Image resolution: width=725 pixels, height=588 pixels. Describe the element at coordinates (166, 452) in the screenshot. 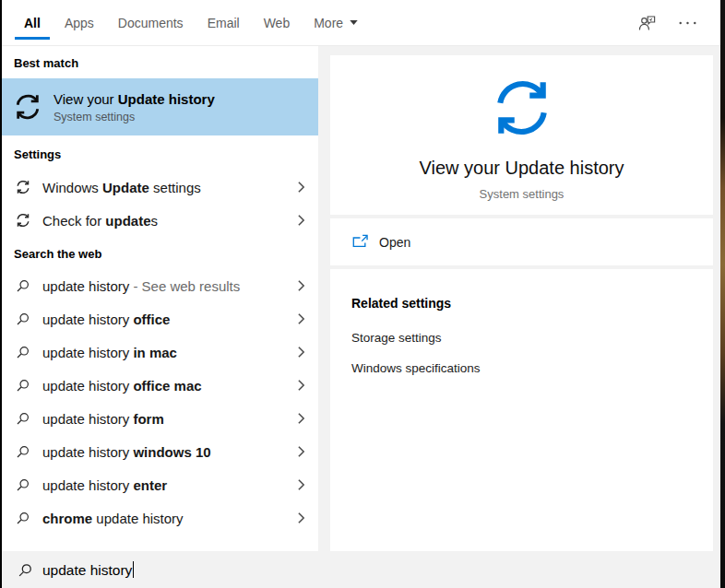

I see `result-label: update history windows 10` at that location.